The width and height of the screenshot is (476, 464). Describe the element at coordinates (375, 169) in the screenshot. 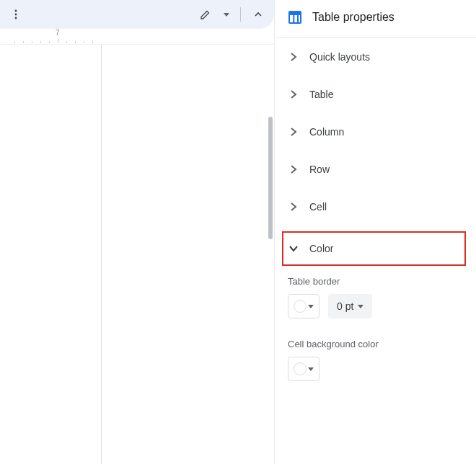

I see `section-row: Row` at that location.